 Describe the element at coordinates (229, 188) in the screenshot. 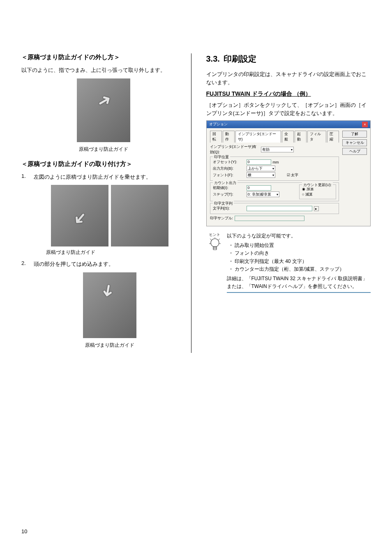

I see `init-label: 初期値(I):` at that location.